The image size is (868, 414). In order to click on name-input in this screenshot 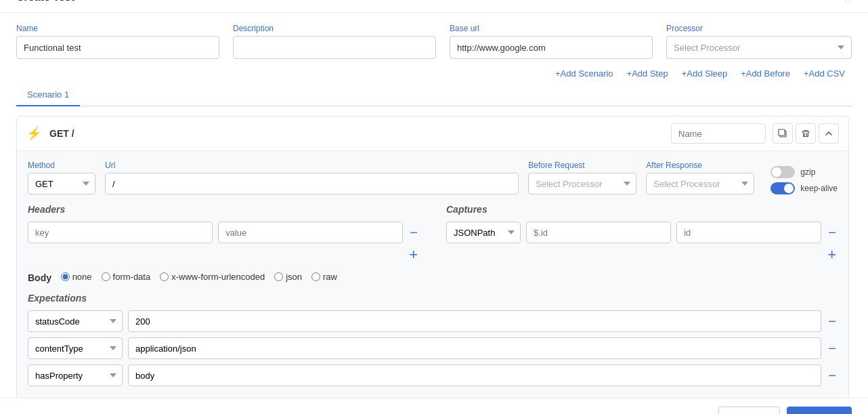, I will do `click(118, 47)`.